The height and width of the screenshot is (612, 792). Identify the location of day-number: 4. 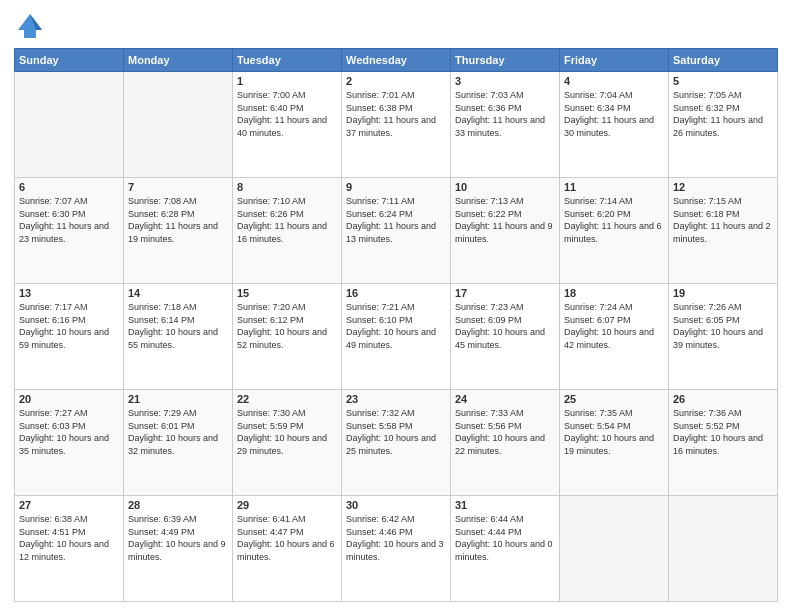
(614, 81).